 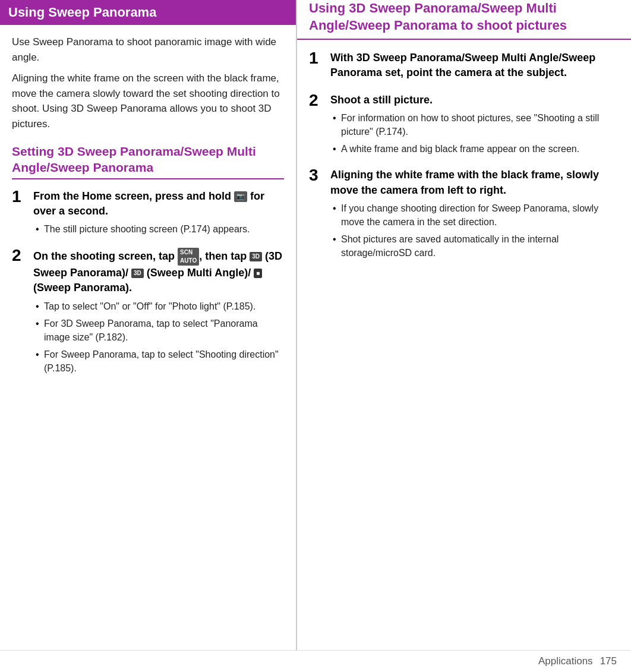 I want to click on left-step-2: 2 On the shooting screen, tap SCNAUTO, t…, so click(x=148, y=313).